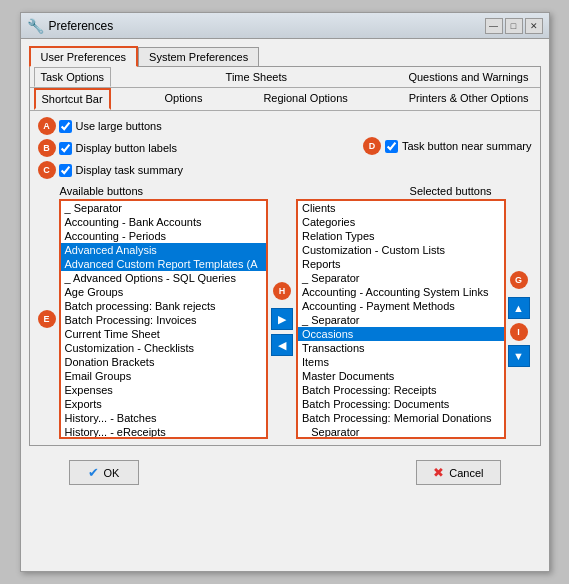 The height and width of the screenshot is (584, 569). What do you see at coordinates (164, 362) in the screenshot?
I see `list-item: Donation Brackets` at bounding box center [164, 362].